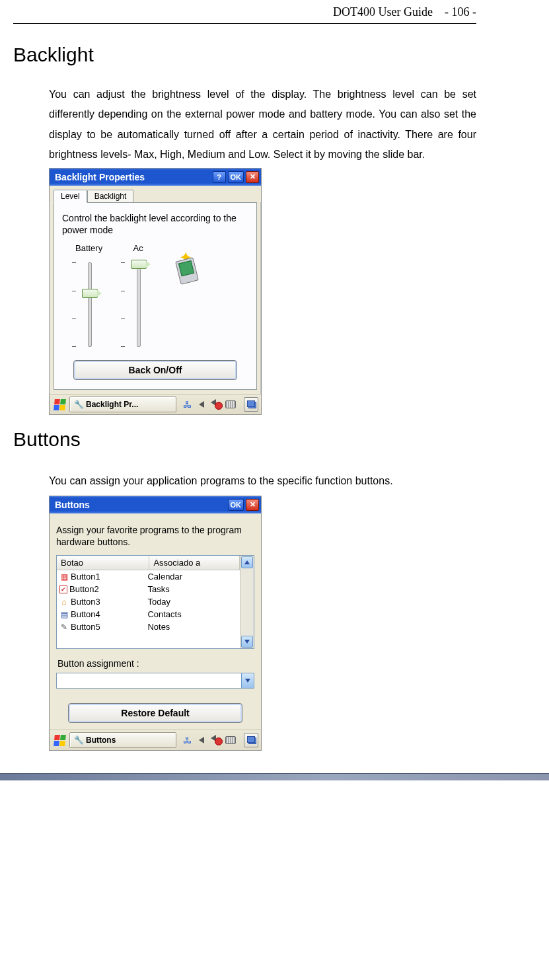 Image resolution: width=549 pixels, height=980 pixels. I want to click on label-button-assignment: Button assignment :, so click(156, 663).